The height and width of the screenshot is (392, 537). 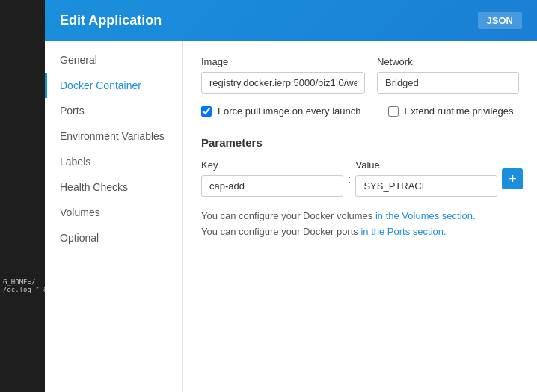 I want to click on force-pull-checkbox, so click(x=206, y=111).